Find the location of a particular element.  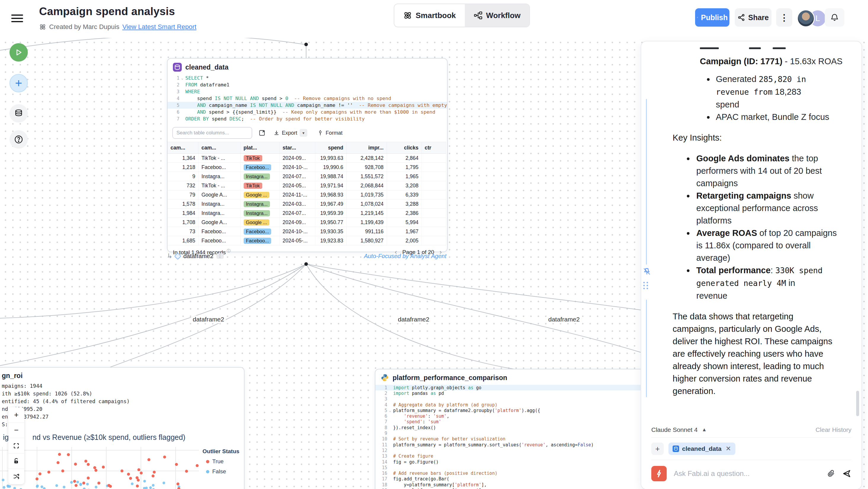

table-row: 1,218Faceboo...Faceboo...2024-10-...19,9… is located at coordinates (307, 167).